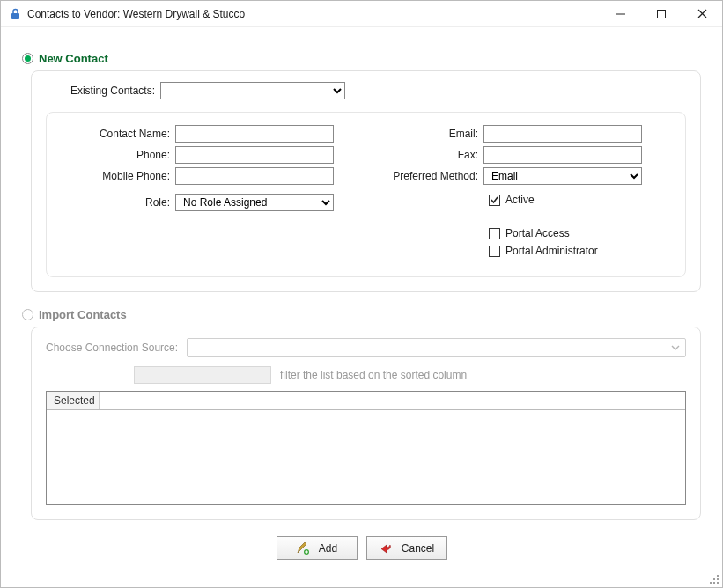  What do you see at coordinates (15, 14) in the screenshot?
I see `lock-icon` at bounding box center [15, 14].